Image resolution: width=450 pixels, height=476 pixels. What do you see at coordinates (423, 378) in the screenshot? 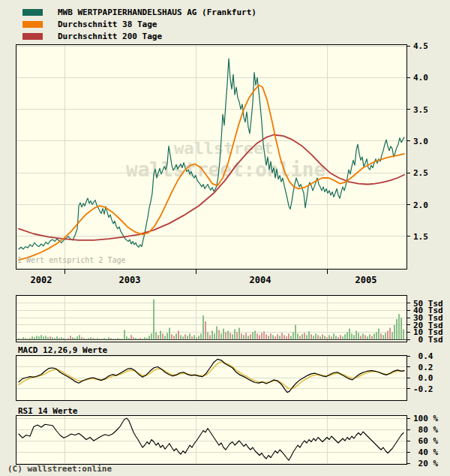
I see `macd-y-tick-label: 0.0` at bounding box center [423, 378].